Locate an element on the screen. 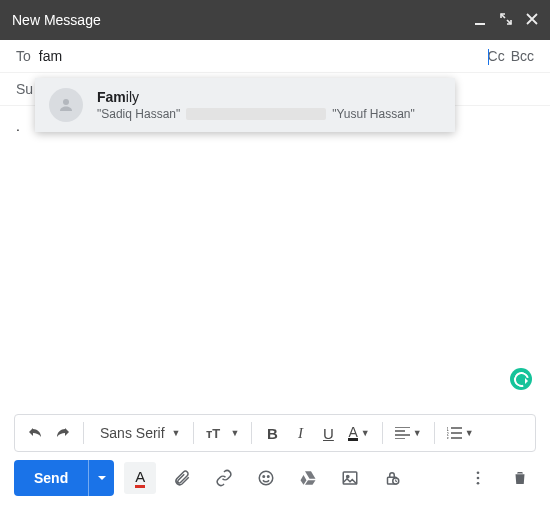 The height and width of the screenshot is (508, 550). discard-icon is located at coordinates (520, 478).